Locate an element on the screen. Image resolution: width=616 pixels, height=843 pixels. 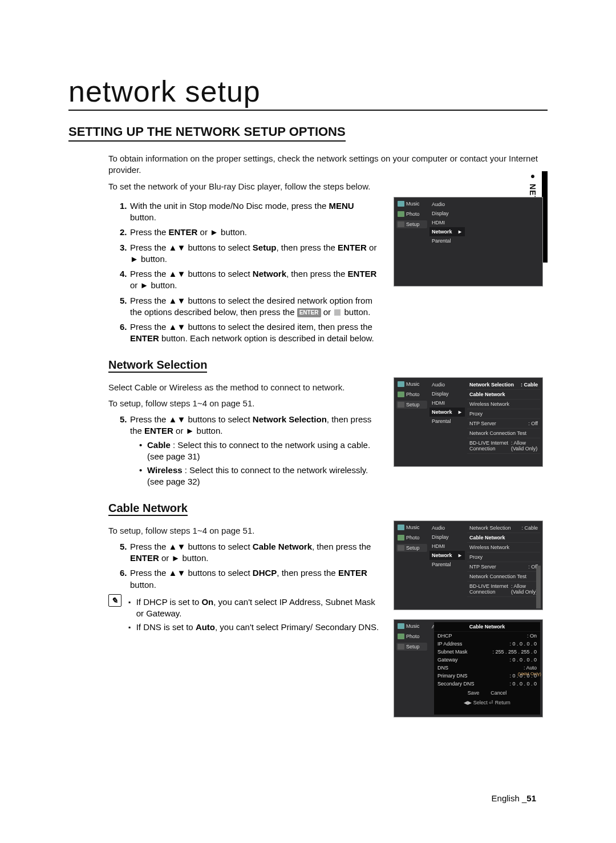
page-footer: English _51 is located at coordinates (514, 798).